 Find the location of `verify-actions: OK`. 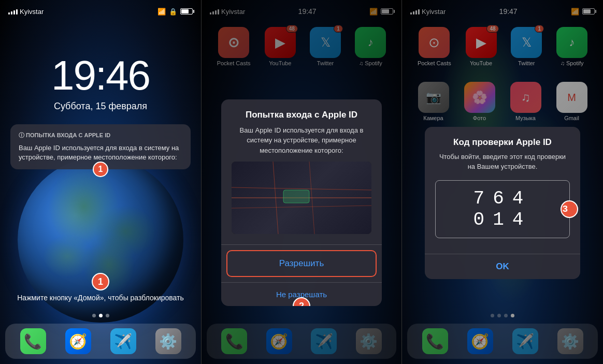

verify-actions: OK is located at coordinates (503, 266).